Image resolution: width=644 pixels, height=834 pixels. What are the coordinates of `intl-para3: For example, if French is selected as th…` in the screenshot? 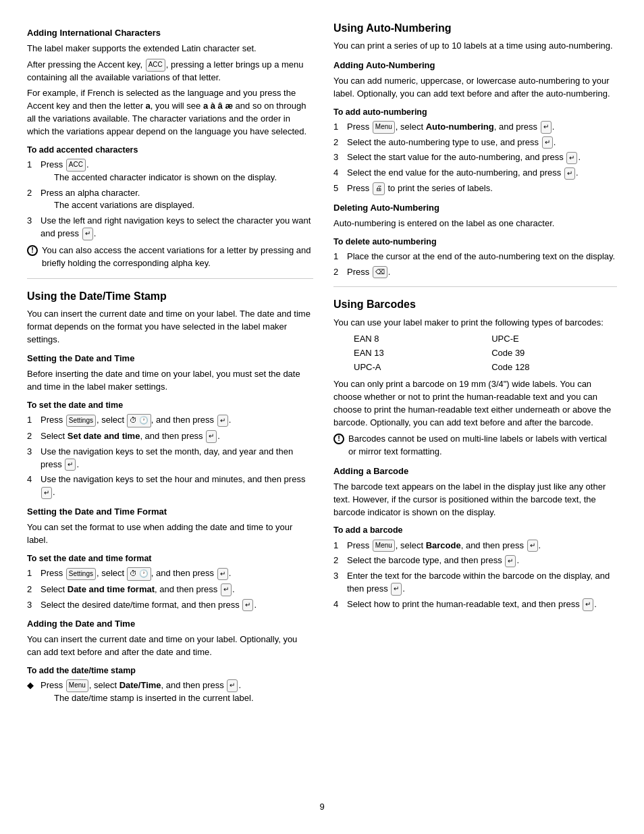 It's located at (170, 112).